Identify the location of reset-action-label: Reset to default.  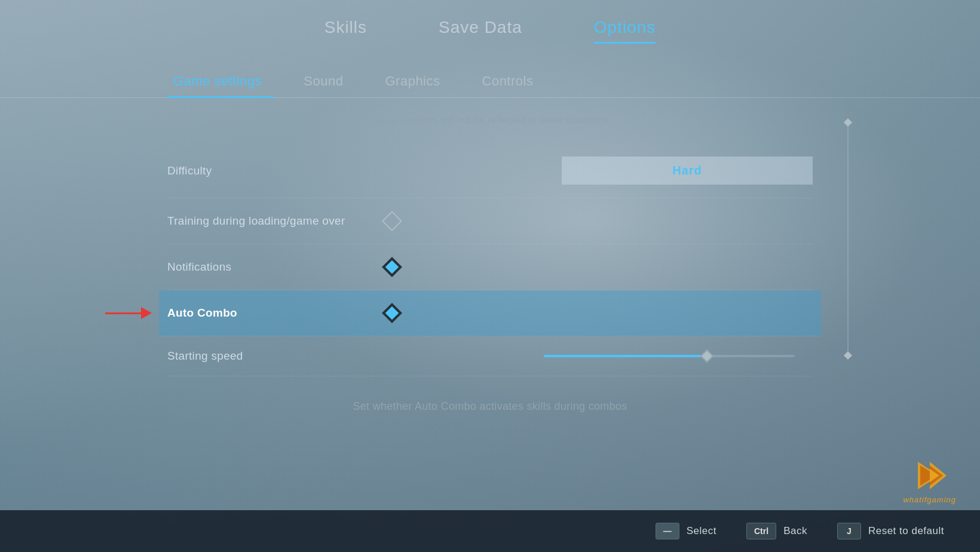
(906, 531).